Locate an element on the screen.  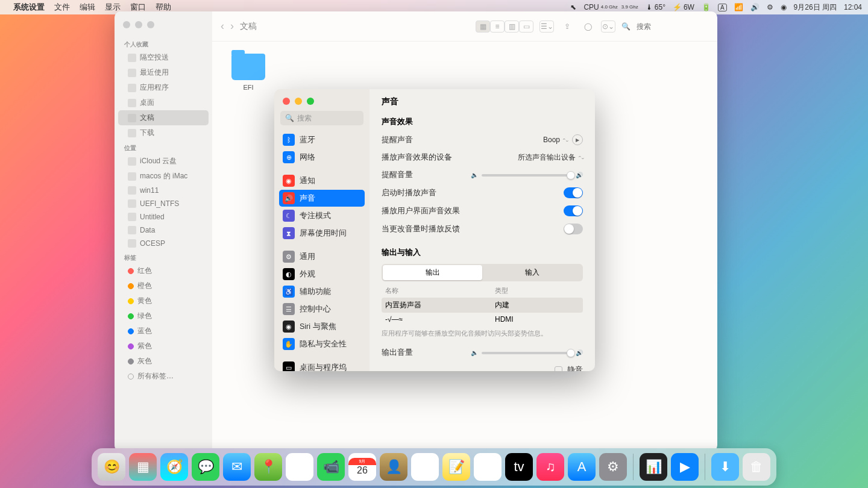
dock-item: 📊 is located at coordinates (653, 467).